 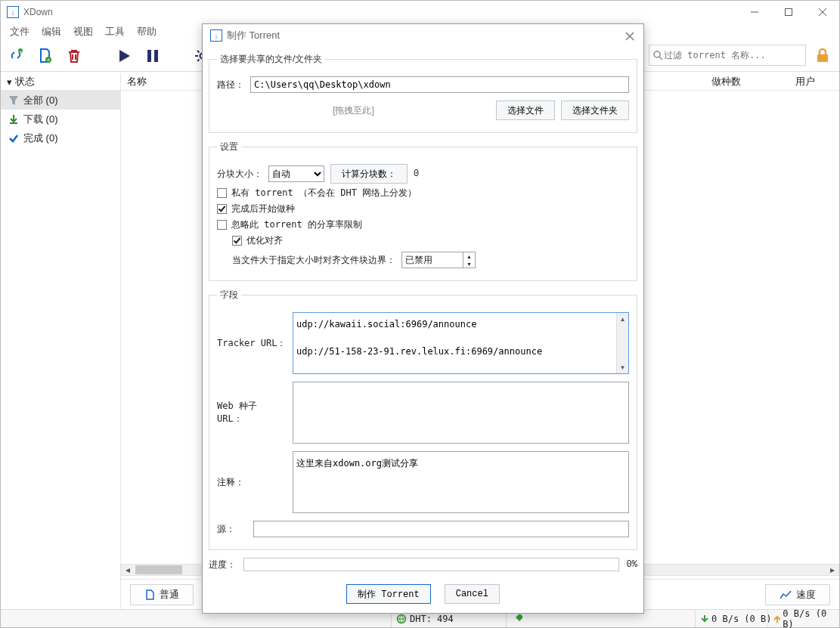 What do you see at coordinates (622, 343) in the screenshot?
I see `vertical-scrollbar: ▲ ▼` at bounding box center [622, 343].